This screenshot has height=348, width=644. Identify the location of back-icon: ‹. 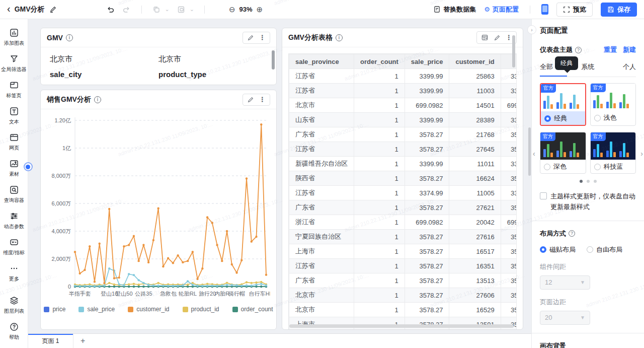
(9, 9).